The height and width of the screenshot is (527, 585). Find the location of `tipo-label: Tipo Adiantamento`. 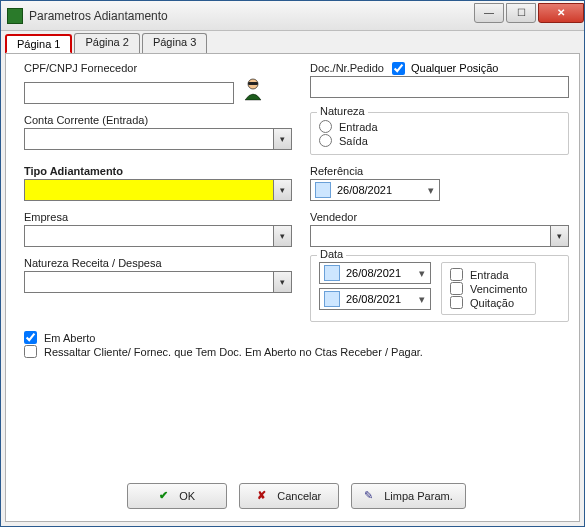

tipo-label: Tipo Adiantamento is located at coordinates (158, 171).